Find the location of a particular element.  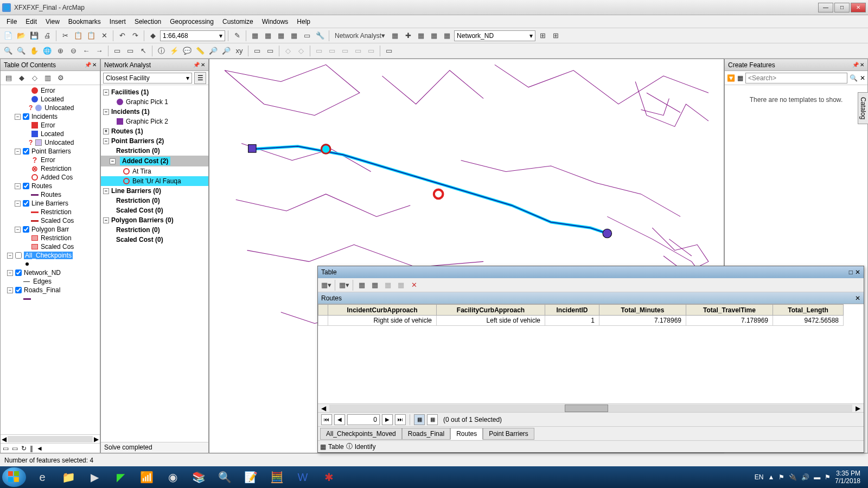

na-create-icon: ✚ is located at coordinates (408, 36).